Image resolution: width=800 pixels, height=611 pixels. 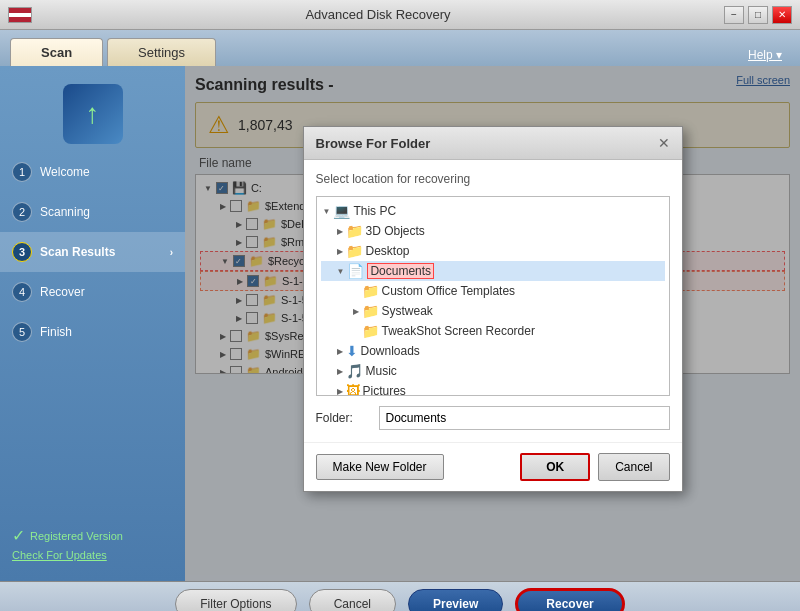 I want to click on documents-icon: 📄, so click(x=356, y=271).